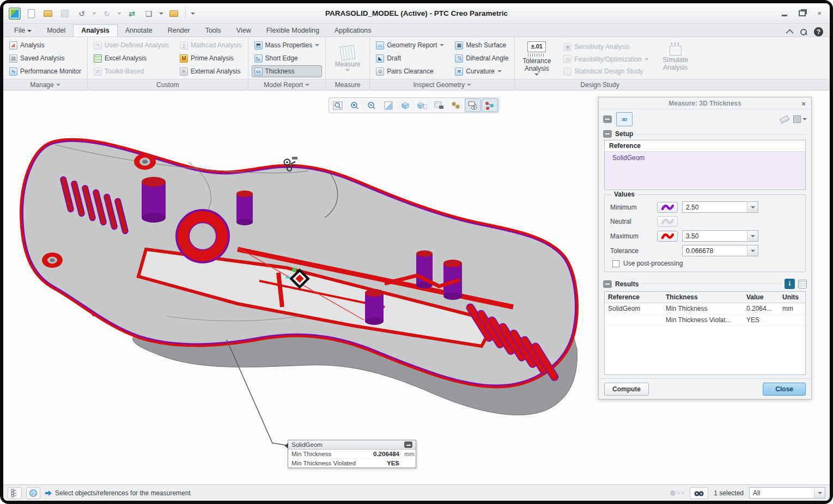 The image size is (833, 504). I want to click on tab-analysis: Analysis, so click(95, 30).